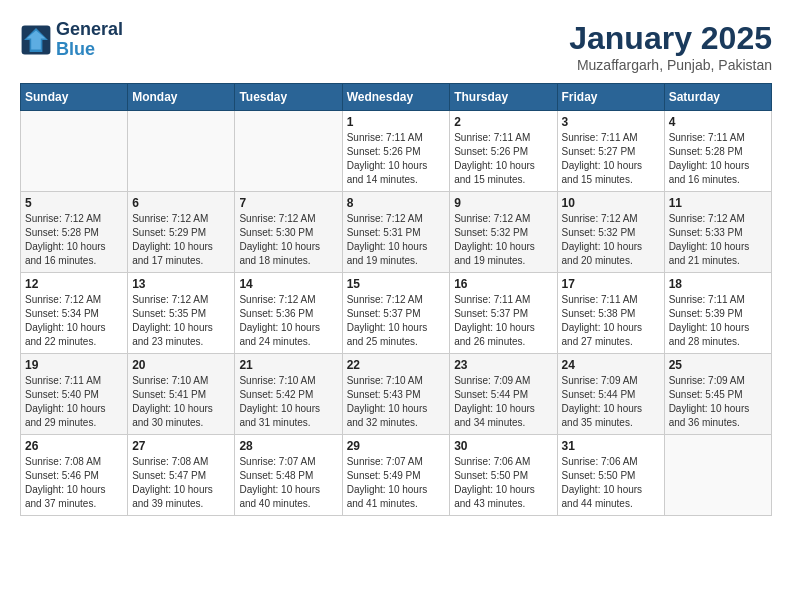 The image size is (792, 612). Describe the element at coordinates (74, 402) in the screenshot. I see `day-info: Sunrise: 7:11 AM Sunset: 5:40 PM Dayligh…` at that location.